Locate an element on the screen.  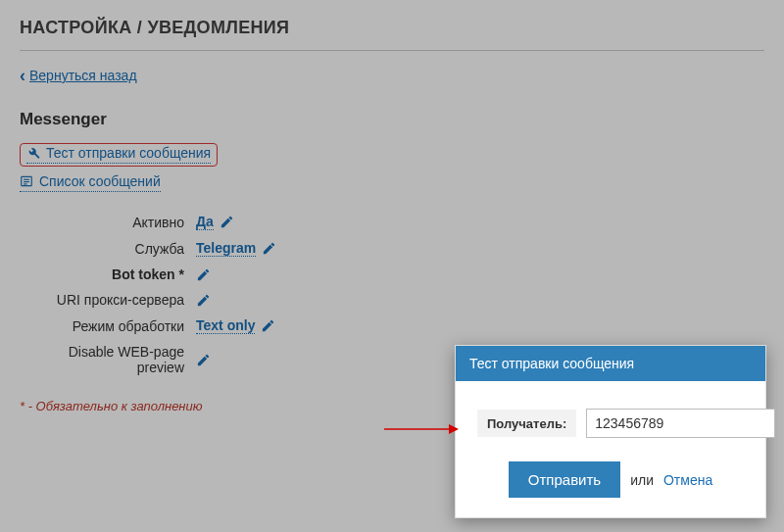
arrow-icon is located at coordinates (421, 429).